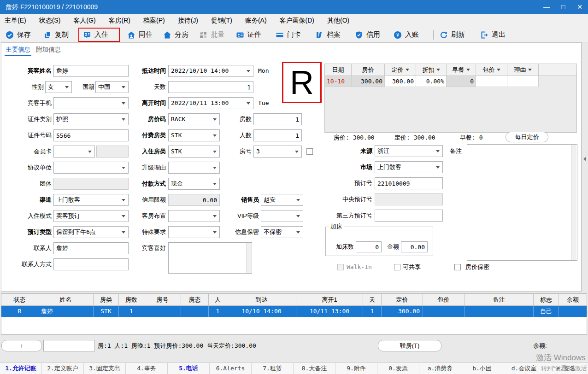  What do you see at coordinates (431, 82) in the screenshot?
I see `cell-discount: 0.00%` at bounding box center [431, 82].